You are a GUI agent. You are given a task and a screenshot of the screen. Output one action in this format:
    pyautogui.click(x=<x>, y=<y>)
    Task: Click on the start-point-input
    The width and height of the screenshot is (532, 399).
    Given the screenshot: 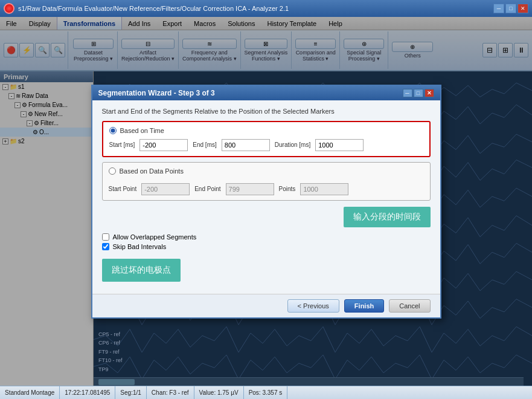 What is the action you would take?
    pyautogui.click(x=165, y=189)
    